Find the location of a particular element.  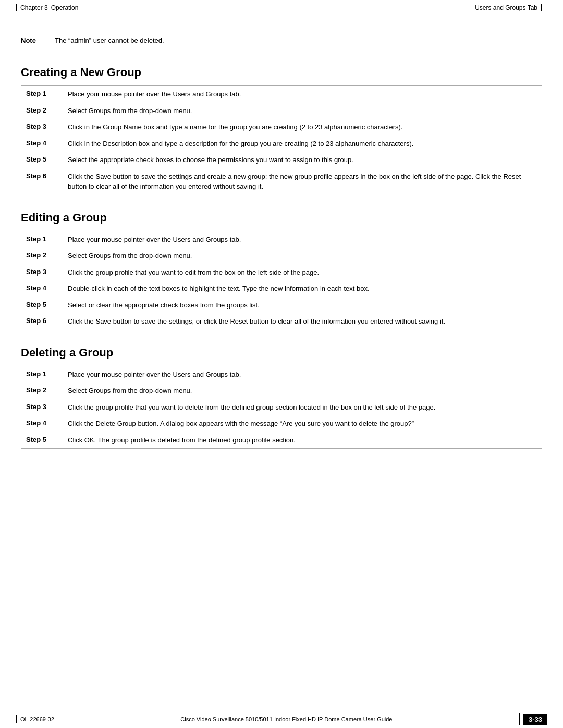

footer-center-text: Cisco Video Surveillance 5010/5011 Indoo… is located at coordinates (286, 719).